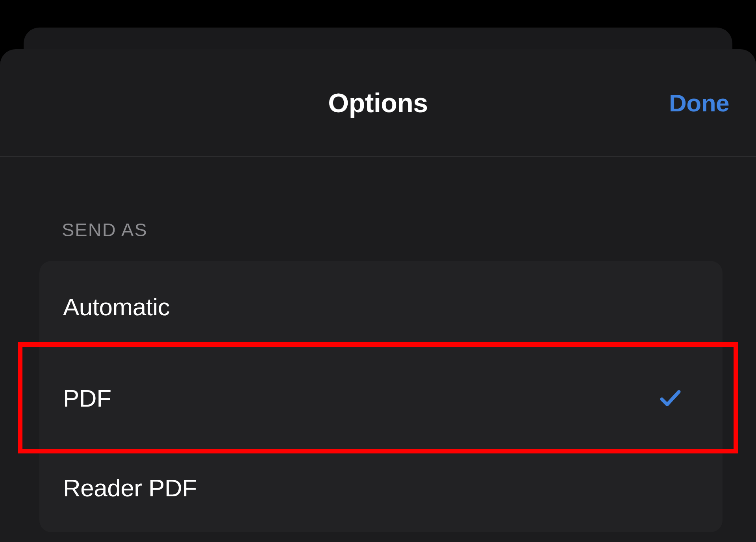  What do you see at coordinates (670, 398) in the screenshot?
I see `checkmark-icon` at bounding box center [670, 398].